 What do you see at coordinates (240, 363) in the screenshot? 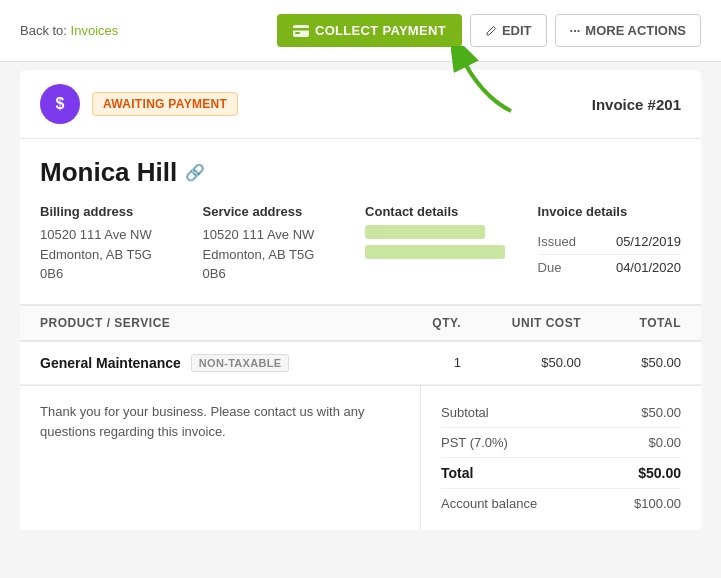
I see `non-taxable-badge: NON-TAXABLE` at bounding box center [240, 363].